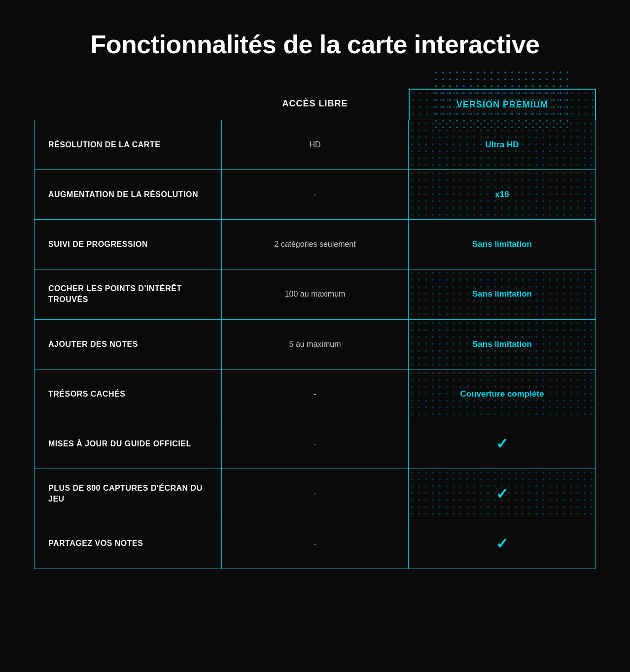  I want to click on table-row: MISES À JOUR DU GUIDE OFFICIEL-✓, so click(315, 443).